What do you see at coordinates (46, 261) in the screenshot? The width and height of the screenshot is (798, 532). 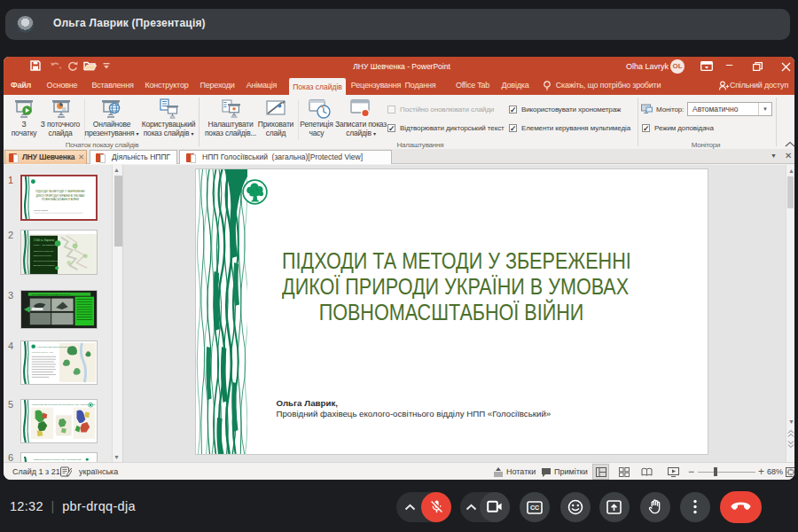 I see `svg-text: Збереження біорізноманіття` at bounding box center [46, 261].